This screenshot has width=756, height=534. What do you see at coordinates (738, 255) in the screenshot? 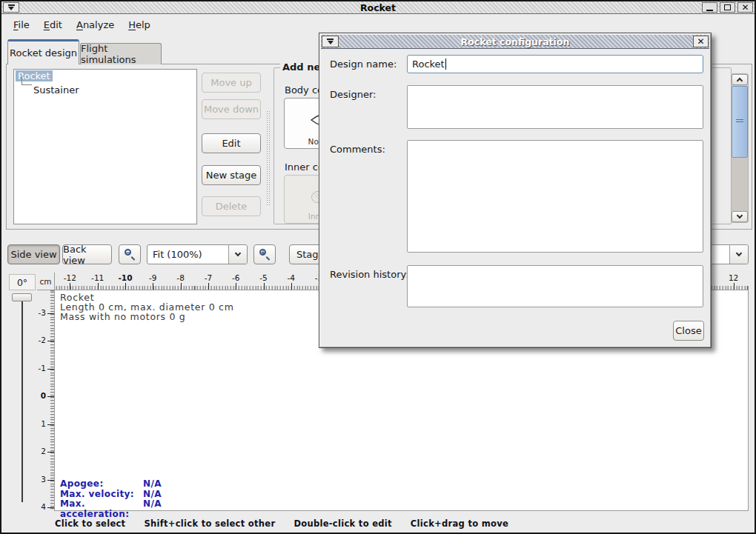
I see `flight-config-dropdown` at bounding box center [738, 255].